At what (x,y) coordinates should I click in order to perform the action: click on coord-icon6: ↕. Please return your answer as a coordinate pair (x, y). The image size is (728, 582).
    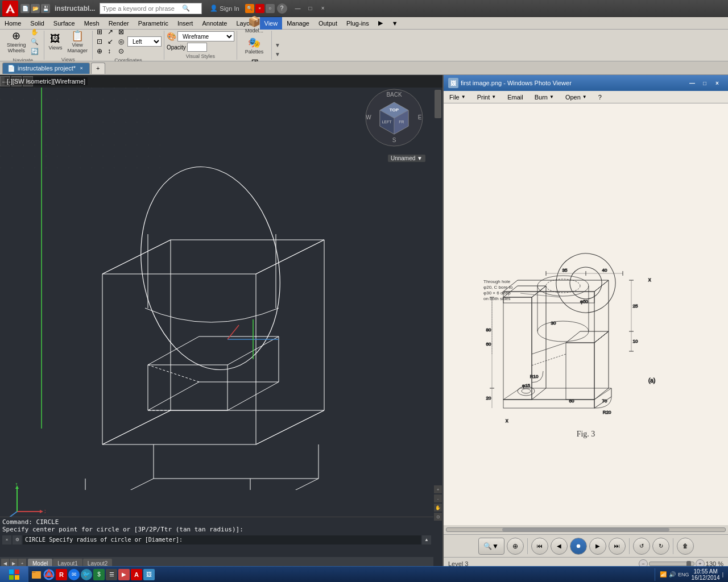
    Looking at the image, I should click on (110, 51).